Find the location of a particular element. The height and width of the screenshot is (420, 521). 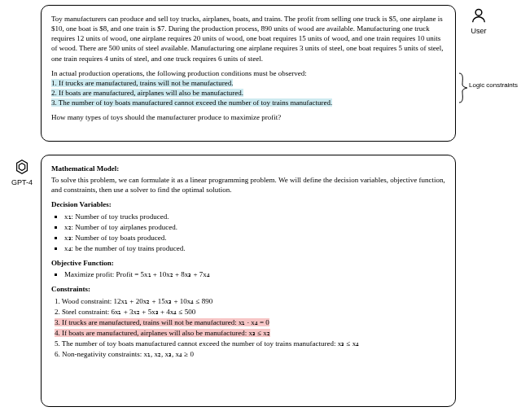

dv-item: x₃: Number of toy boats produced. is located at coordinates (255, 238).